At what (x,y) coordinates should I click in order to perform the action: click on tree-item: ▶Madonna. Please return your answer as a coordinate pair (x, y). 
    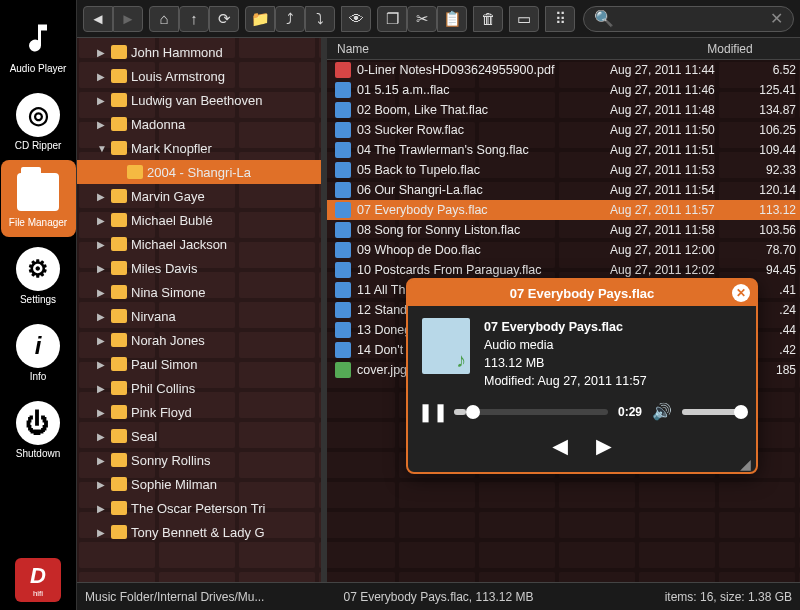
    Looking at the image, I should click on (199, 124).